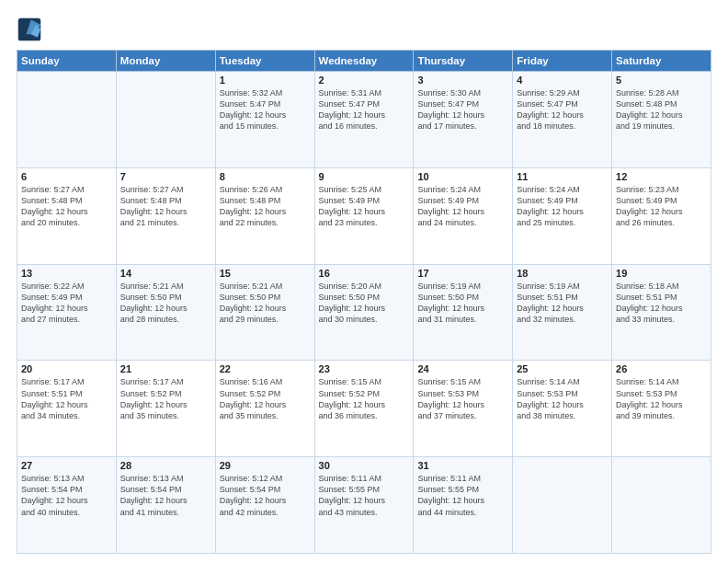  What do you see at coordinates (265, 369) in the screenshot?
I see `day-number: 22` at bounding box center [265, 369].